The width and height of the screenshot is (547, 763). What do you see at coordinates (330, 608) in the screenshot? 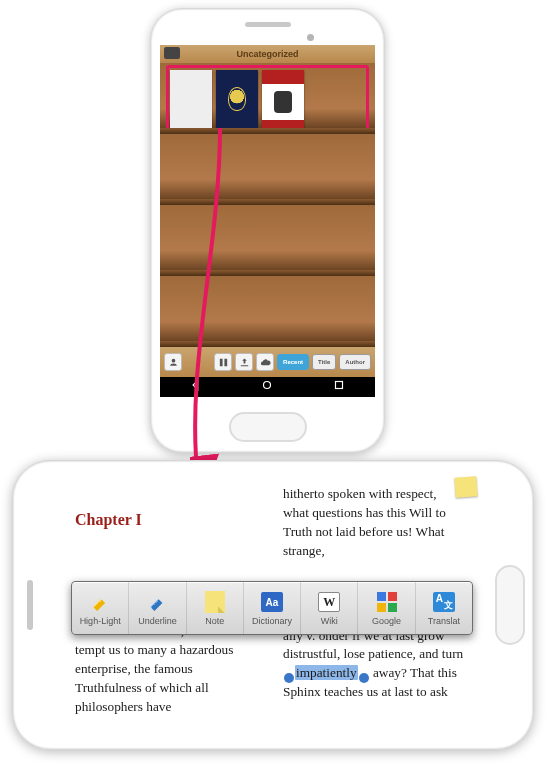
I see `wiki-button: W Wiki` at bounding box center [330, 608].